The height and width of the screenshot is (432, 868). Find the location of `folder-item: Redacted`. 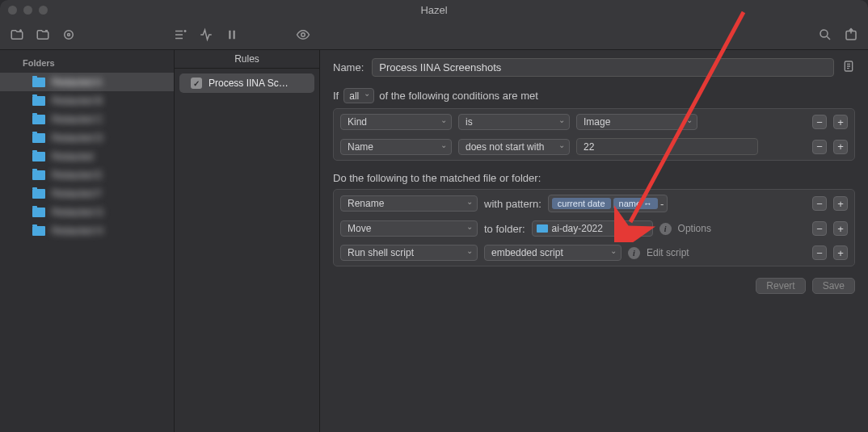

folder-item: Redacted is located at coordinates (87, 157).